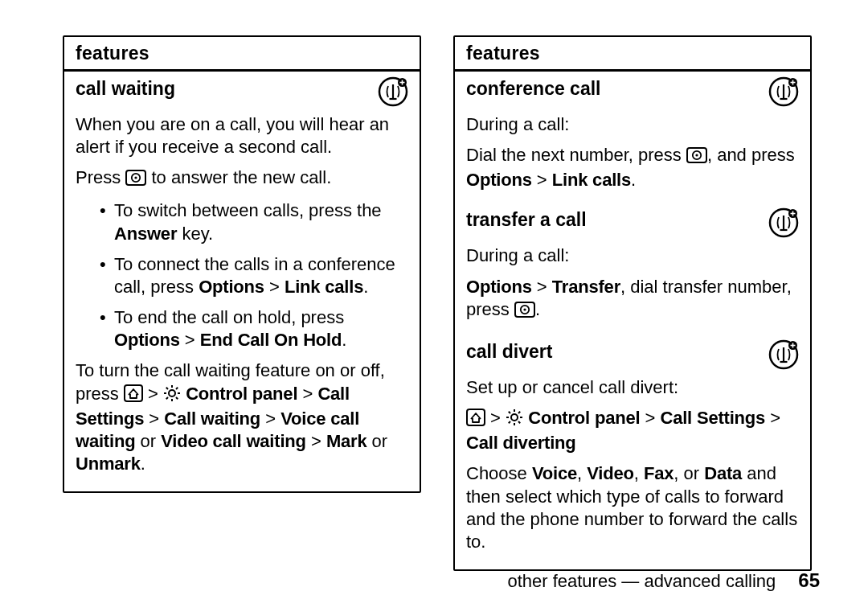 This screenshot has width=868, height=616. I want to click on section-title-row: transfer a call, so click(633, 224).